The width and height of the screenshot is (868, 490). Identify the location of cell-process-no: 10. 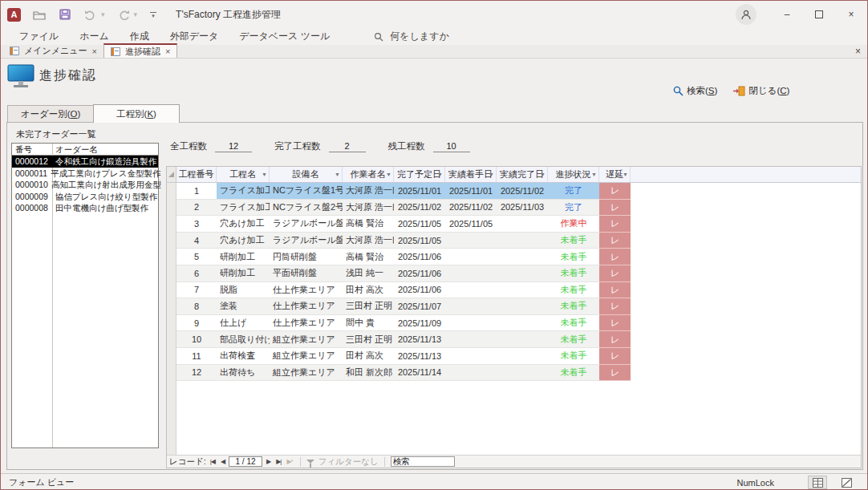
(197, 340).